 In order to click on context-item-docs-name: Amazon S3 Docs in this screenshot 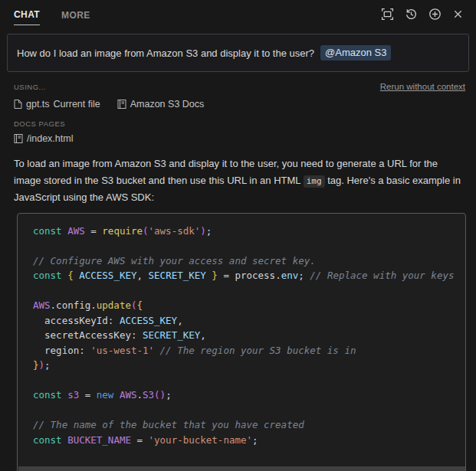, I will do `click(167, 104)`.